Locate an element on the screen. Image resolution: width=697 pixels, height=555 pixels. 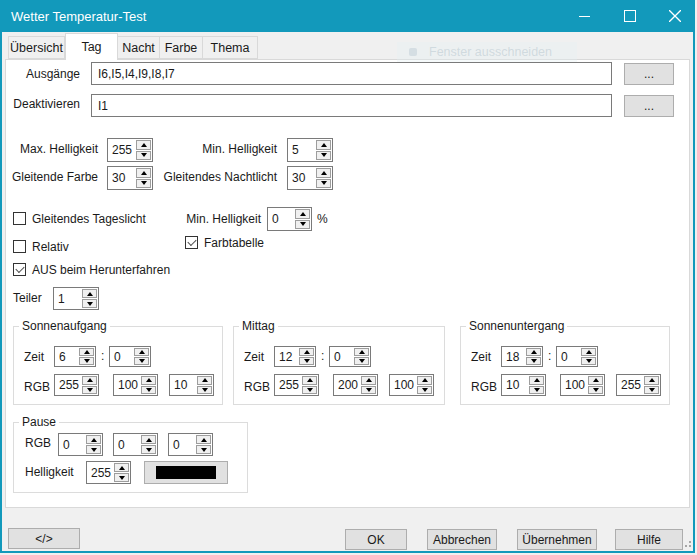
gleitendes-nachtlicht-spinner: 30 is located at coordinates (310, 178).